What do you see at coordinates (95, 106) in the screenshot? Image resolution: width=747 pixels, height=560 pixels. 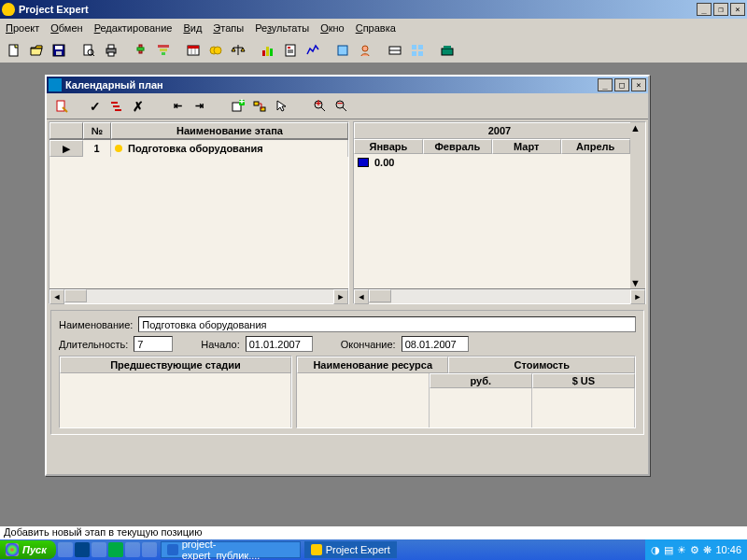 I see `check-icon: ✓` at bounding box center [95, 106].